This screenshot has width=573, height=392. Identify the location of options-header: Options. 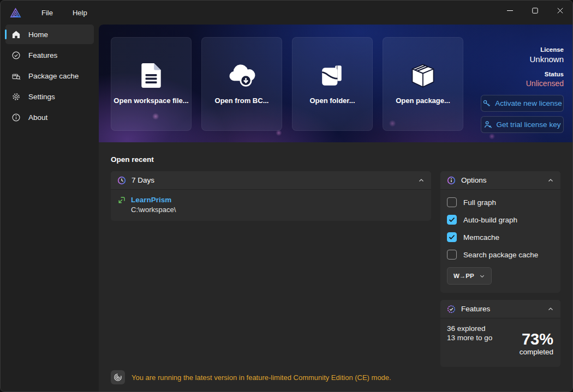
(500, 180).